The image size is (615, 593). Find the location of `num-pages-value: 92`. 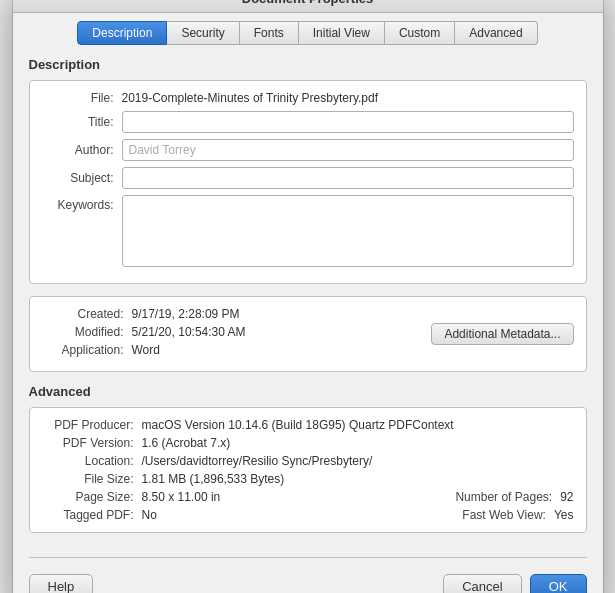

num-pages-value: 92 is located at coordinates (566, 497).